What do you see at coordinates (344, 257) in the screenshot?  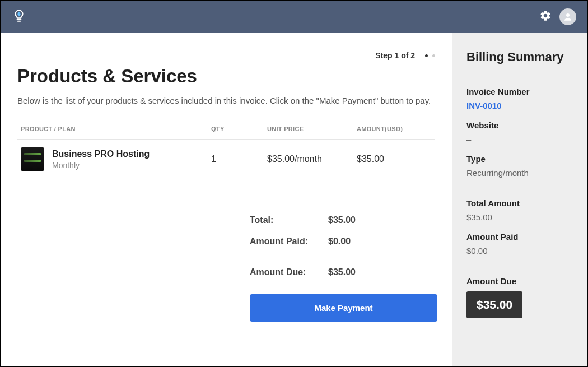 I see `totals-divider` at bounding box center [344, 257].